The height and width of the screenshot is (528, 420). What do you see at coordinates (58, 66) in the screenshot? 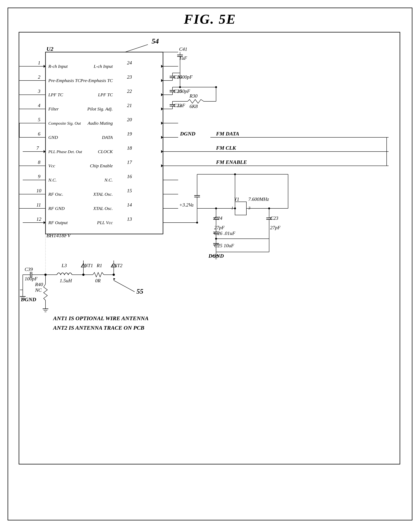
I see `pin1-label: R-ch Input` at bounding box center [58, 66].